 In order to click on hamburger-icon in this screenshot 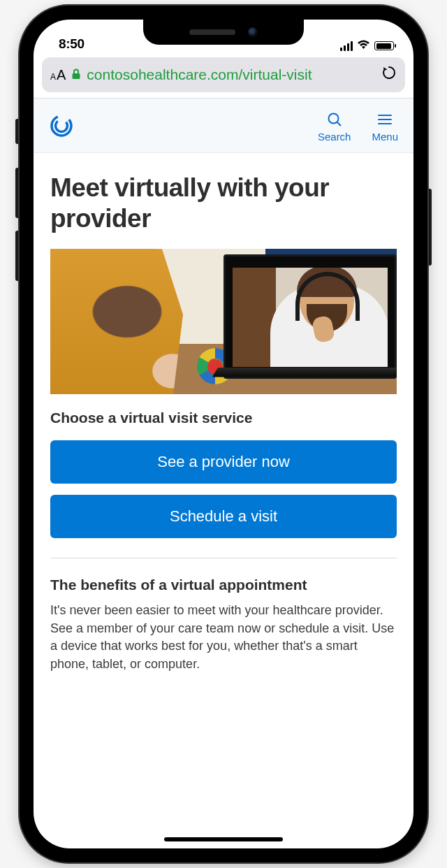, I will do `click(385, 120)`.